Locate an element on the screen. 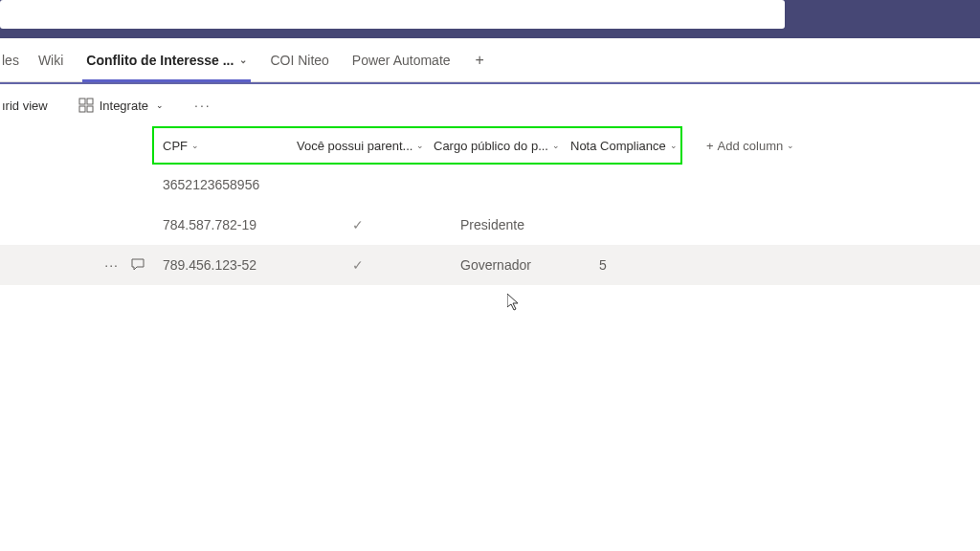 The width and height of the screenshot is (980, 551). column-label: Cargo público do p... is located at coordinates (491, 145).